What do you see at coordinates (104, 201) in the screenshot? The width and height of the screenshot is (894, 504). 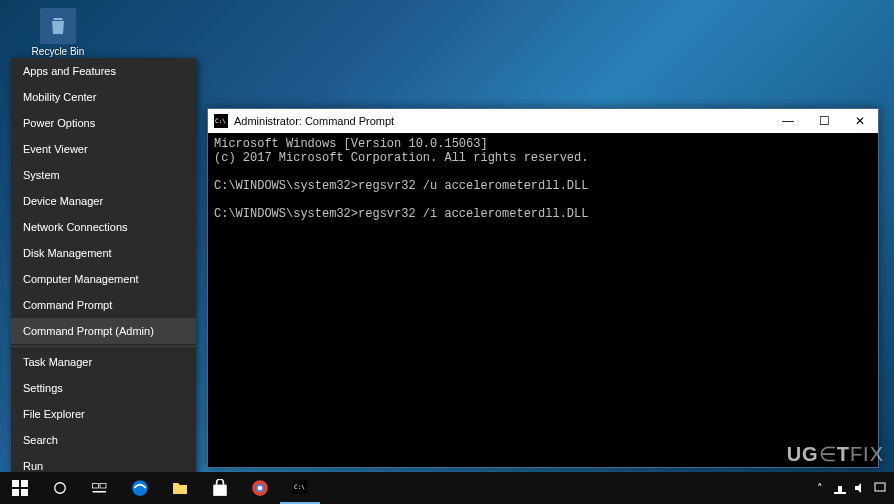 I see `menu-device-manager: Device Manager` at bounding box center [104, 201].